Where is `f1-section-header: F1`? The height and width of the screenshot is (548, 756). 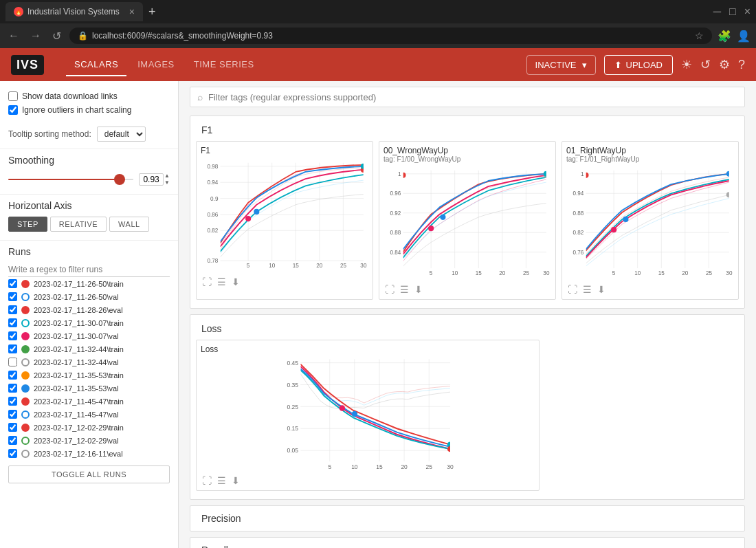
f1-section-header: F1 is located at coordinates (467, 129).